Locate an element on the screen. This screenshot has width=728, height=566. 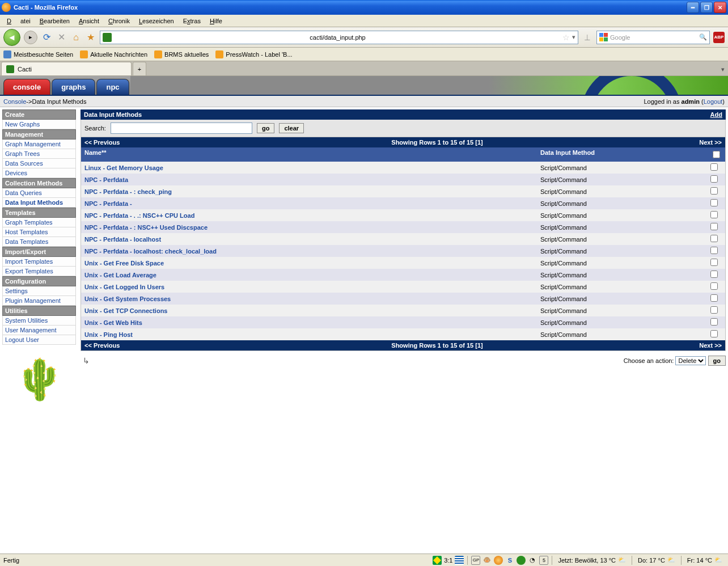
row-name-link: NPC - Perfdata - : check_ping is located at coordinates (312, 192).